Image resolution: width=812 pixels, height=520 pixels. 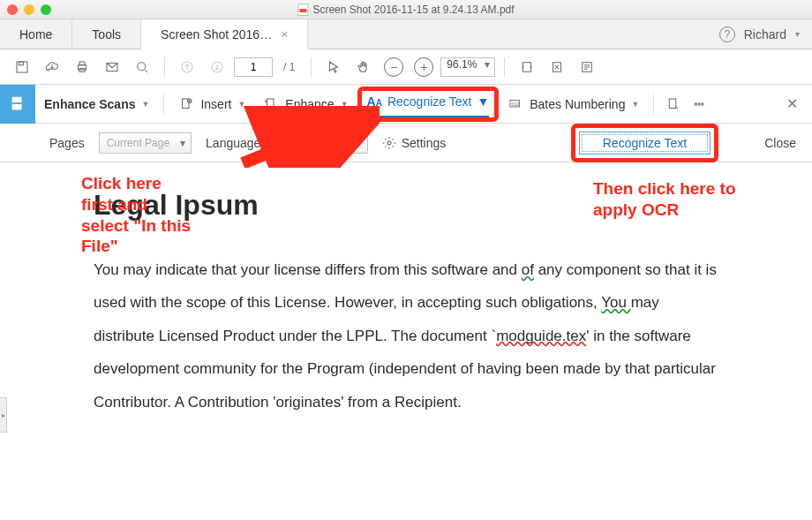 What do you see at coordinates (587, 67) in the screenshot?
I see `read-mode-icon` at bounding box center [587, 67].